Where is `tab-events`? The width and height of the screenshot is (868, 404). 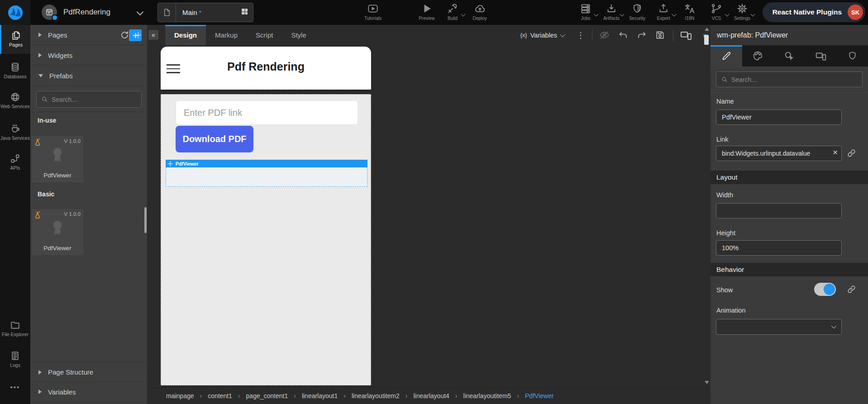 tab-events is located at coordinates (789, 56).